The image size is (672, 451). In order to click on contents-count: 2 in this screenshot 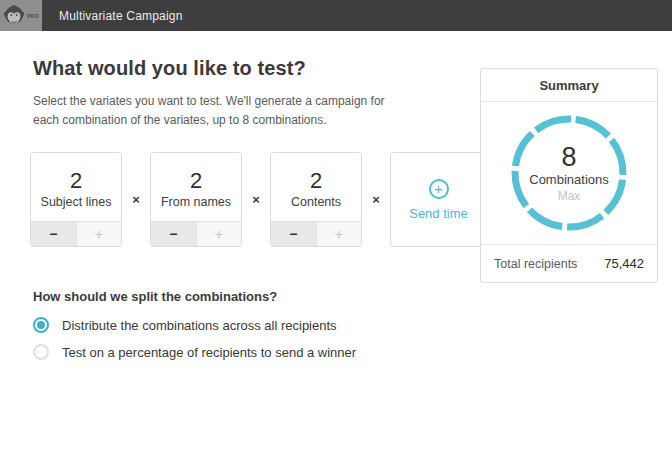, I will do `click(316, 181)`.